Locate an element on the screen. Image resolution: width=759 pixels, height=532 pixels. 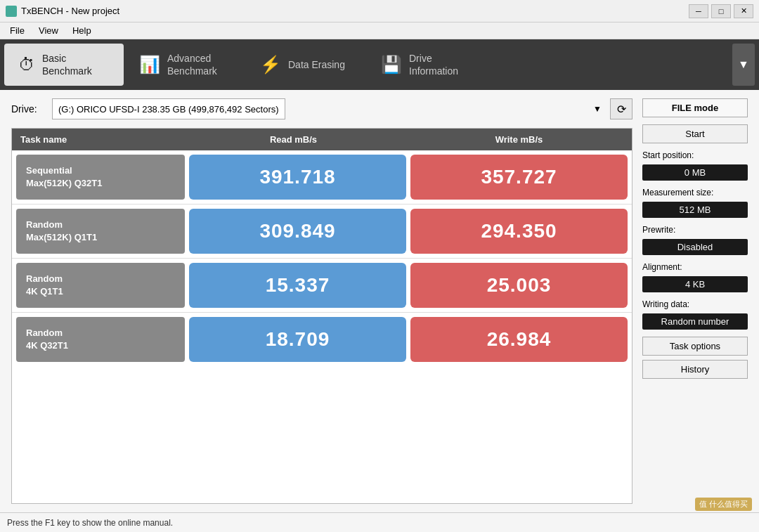
tab-basic-benchmark: ⏱ Basic Benchmark is located at coordinates (64, 65).